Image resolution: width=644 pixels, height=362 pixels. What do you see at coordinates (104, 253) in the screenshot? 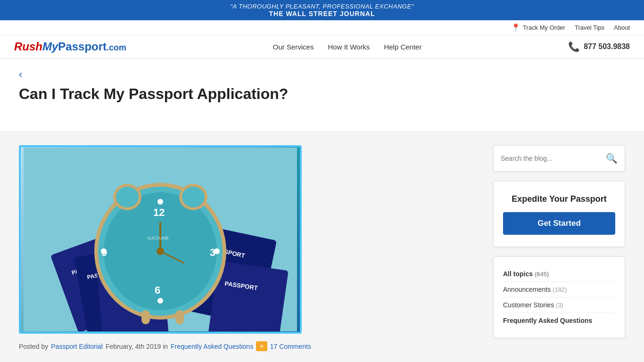
I see `svg-text: 9` at bounding box center [104, 253].